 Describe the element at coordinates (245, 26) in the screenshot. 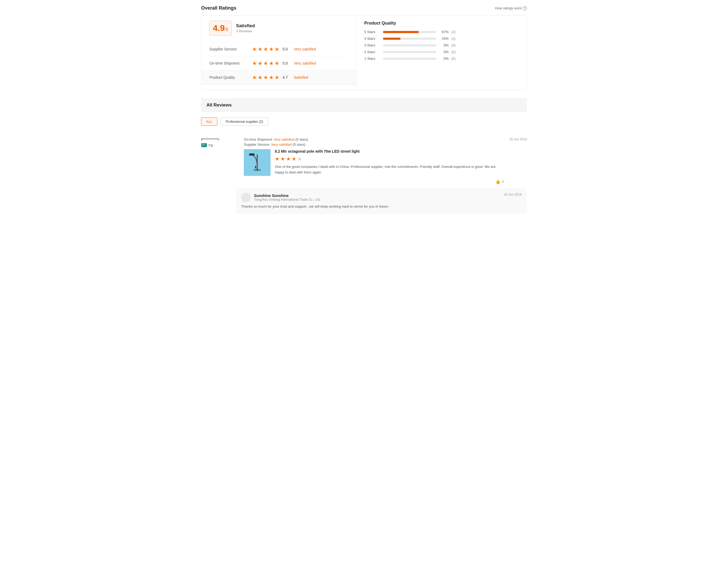

I see `score-satisfied: Satisfied` at that location.